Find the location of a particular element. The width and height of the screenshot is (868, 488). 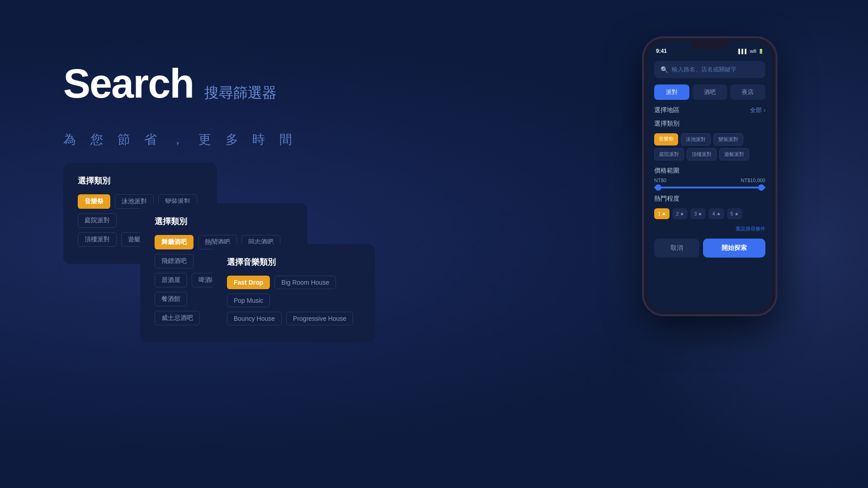

phone-content: 🔍 輸入路名、店名或關鍵字 派對 酒吧 夜店 選擇地區 全部 › is located at coordinates (710, 184).